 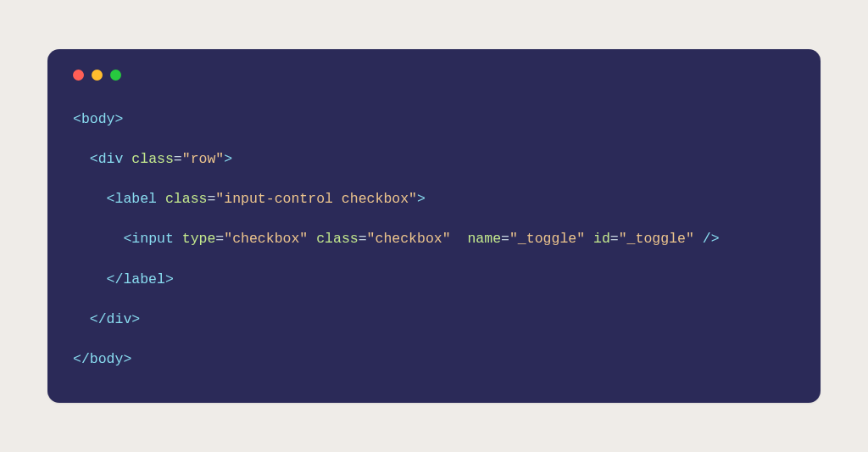 What do you see at coordinates (111, 159) in the screenshot?
I see `code-token: <div` at bounding box center [111, 159].